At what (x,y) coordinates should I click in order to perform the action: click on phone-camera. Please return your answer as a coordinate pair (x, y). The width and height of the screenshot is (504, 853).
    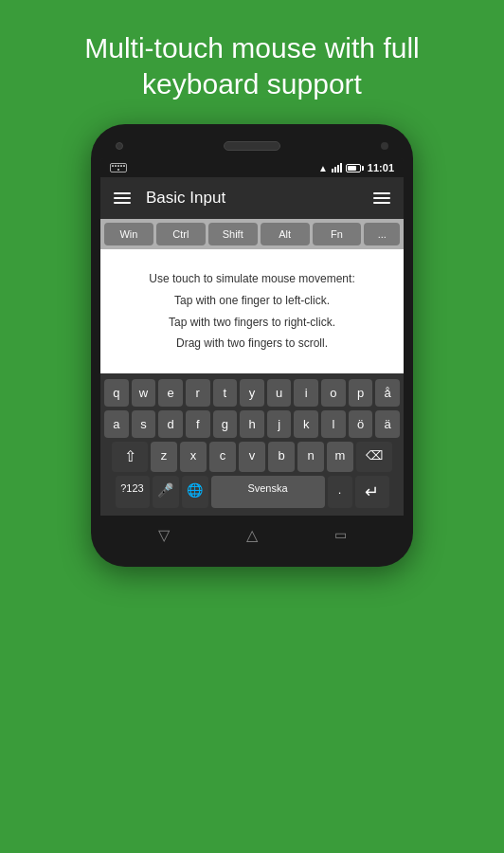
    Looking at the image, I should click on (119, 146).